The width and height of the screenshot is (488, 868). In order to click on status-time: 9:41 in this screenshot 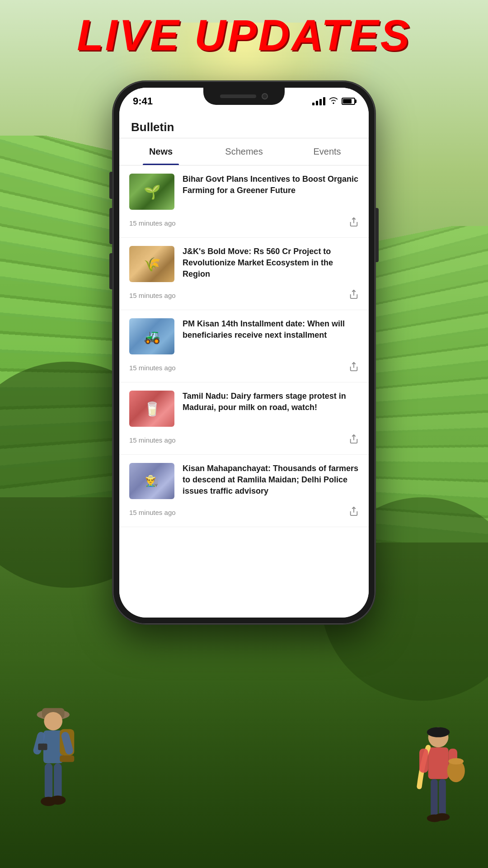, I will do `click(143, 101)`.